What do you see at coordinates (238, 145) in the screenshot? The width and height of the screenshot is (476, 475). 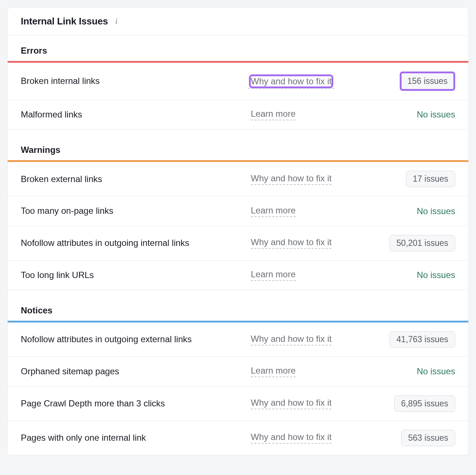 I see `section-heading-warnings: Warnings` at bounding box center [238, 145].